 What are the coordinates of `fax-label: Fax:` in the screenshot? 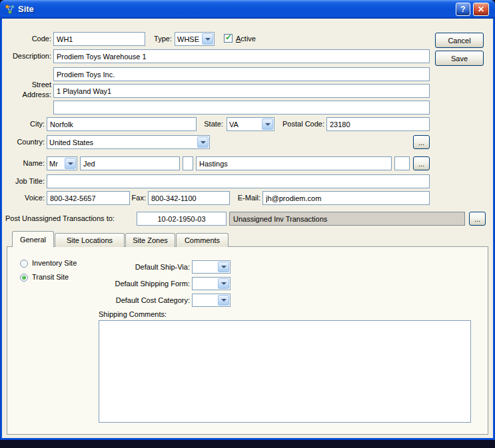 It's located at (137, 198).